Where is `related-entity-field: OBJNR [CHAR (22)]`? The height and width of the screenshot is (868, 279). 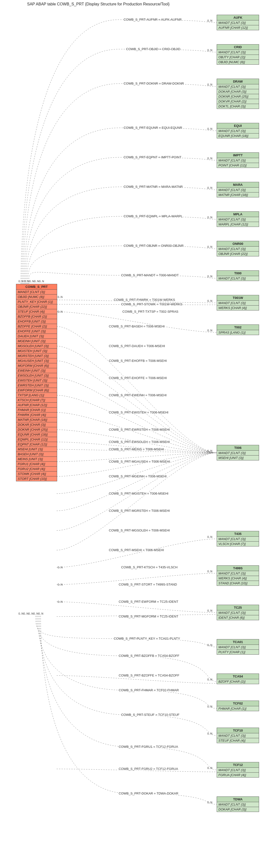 related-entity-field: OBJNR [CHAR (22)] is located at coordinates (238, 254).